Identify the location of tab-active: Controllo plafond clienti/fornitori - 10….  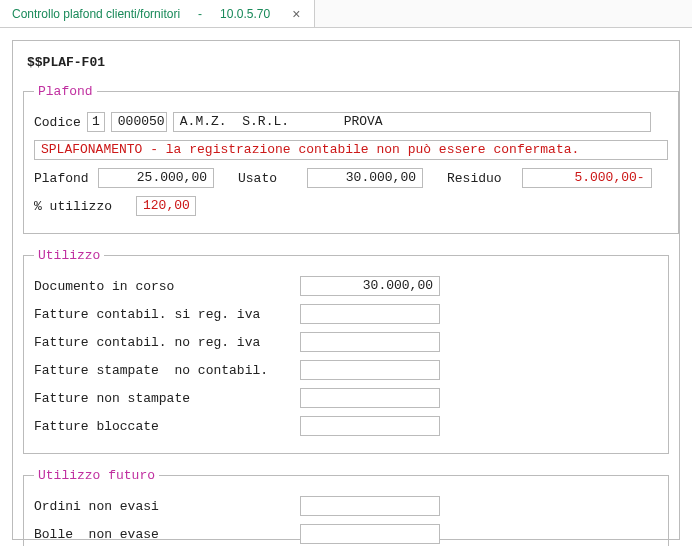
(158, 14).